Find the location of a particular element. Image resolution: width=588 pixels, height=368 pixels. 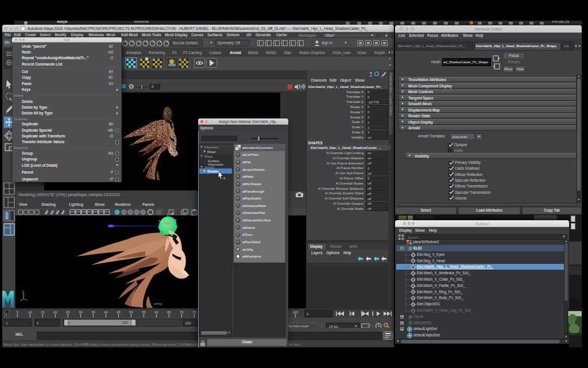

svg-text: 75 is located at coordinates (194, 312).